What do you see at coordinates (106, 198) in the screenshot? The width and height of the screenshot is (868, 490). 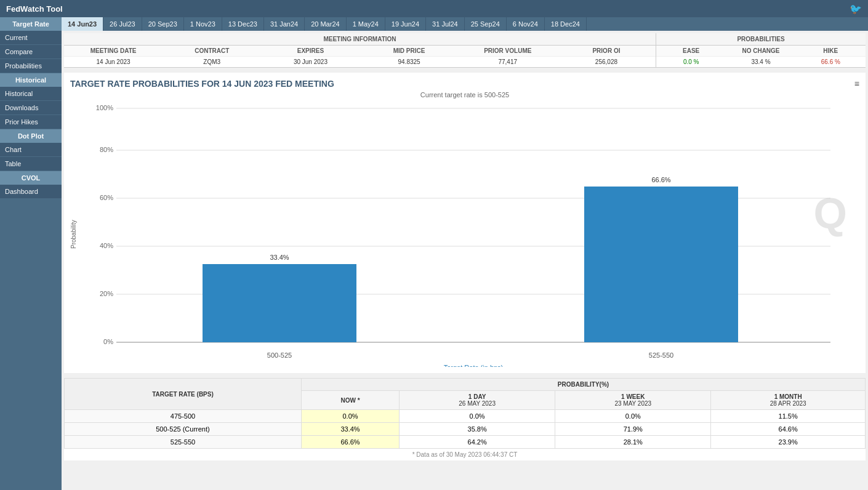 I see `svg-text: 60%` at bounding box center [106, 198].